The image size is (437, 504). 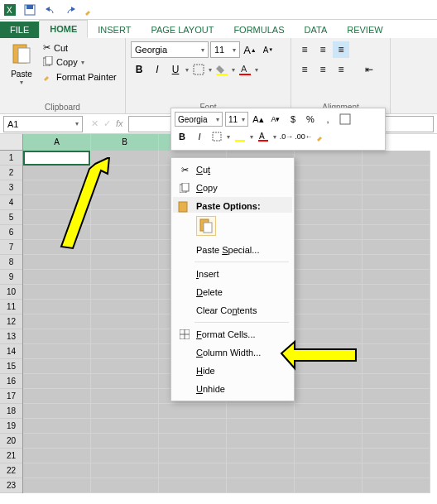 What do you see at coordinates (316, 30) in the screenshot?
I see `tab-data: DATA` at bounding box center [316, 30].